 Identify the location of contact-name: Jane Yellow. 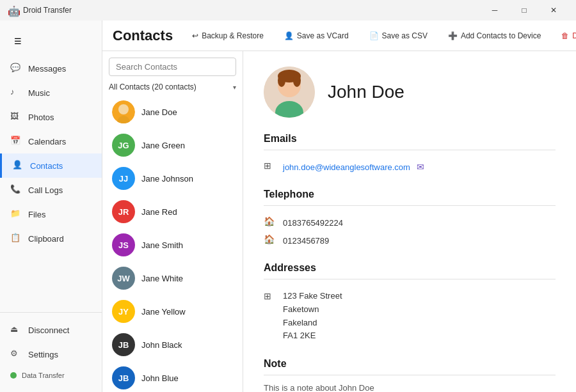
(164, 312).